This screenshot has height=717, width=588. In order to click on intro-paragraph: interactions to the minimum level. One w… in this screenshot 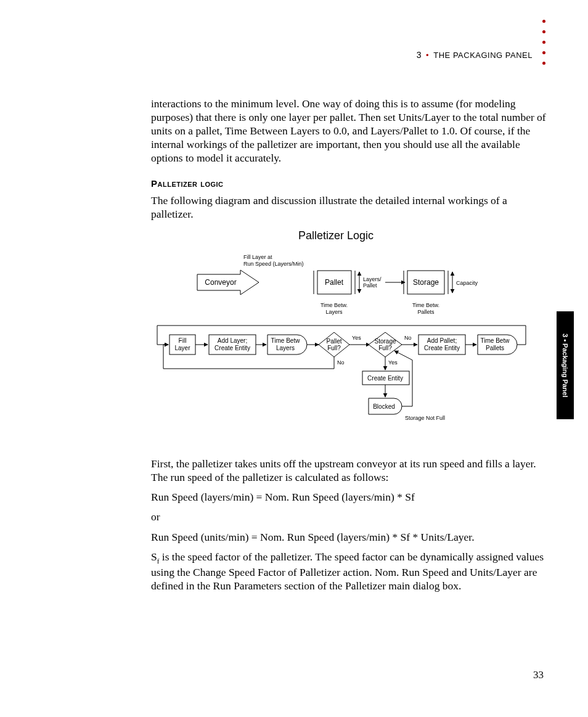, I will do `click(350, 131)`.